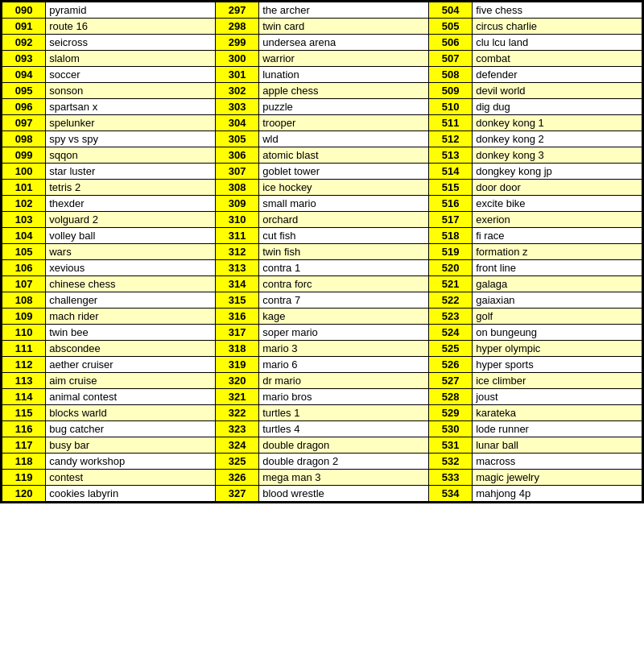  Describe the element at coordinates (237, 429) in the screenshot. I see `num-cell-2: 323` at that location.